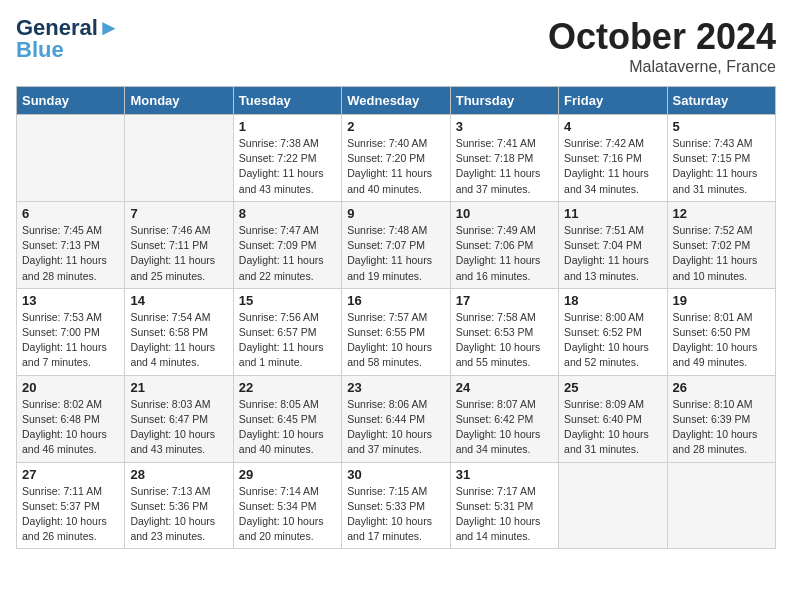 The height and width of the screenshot is (612, 792). I want to click on calendar-cell: 14Sunrise: 7:54 AMSunset: 6:58 PMDayligh…, so click(179, 332).